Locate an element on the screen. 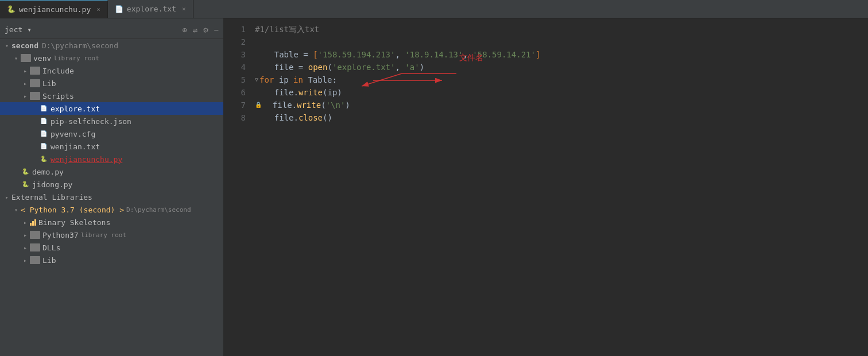 The width and height of the screenshot is (868, 356). wenjian-label: wenjian.txt is located at coordinates (75, 147).